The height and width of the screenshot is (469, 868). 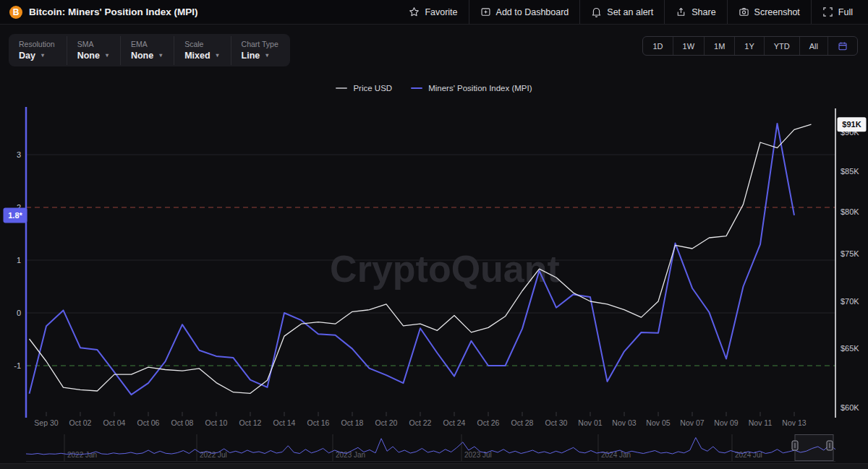 What do you see at coordinates (695, 12) in the screenshot?
I see `action-share: Share` at bounding box center [695, 12].